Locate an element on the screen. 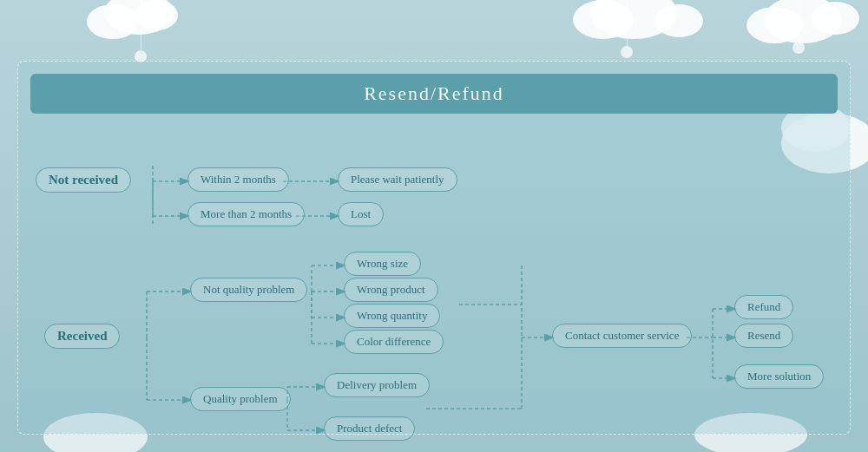 Image resolution: width=868 pixels, height=452 pixels. please-wait-node: Please wait patiently is located at coordinates (398, 180).